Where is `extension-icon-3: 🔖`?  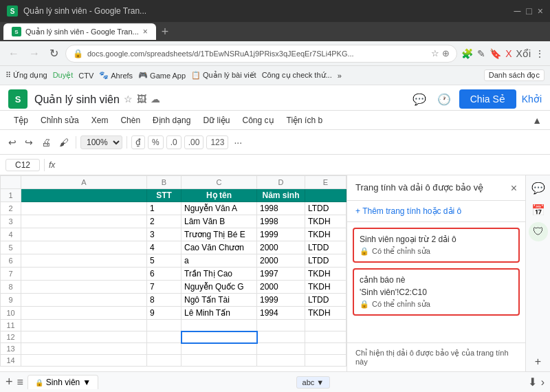
extension-icon-3: 🔖 is located at coordinates (495, 54).